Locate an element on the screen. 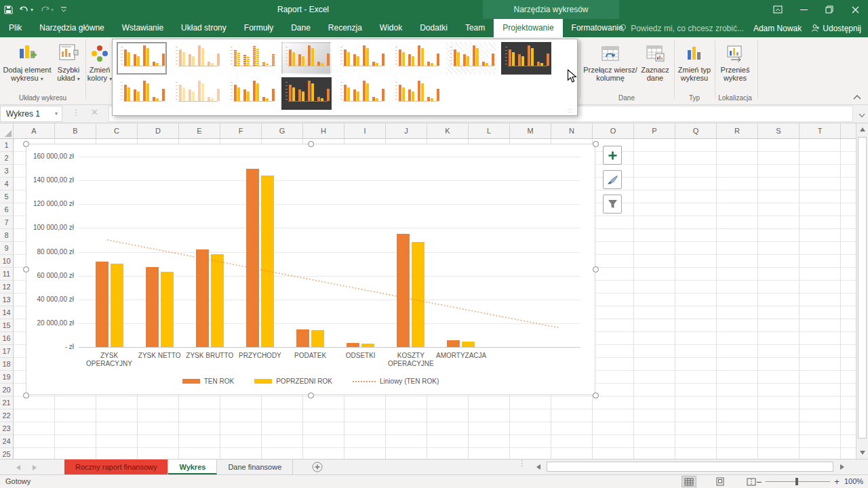  row-header-19: 19 is located at coordinates (7, 377).